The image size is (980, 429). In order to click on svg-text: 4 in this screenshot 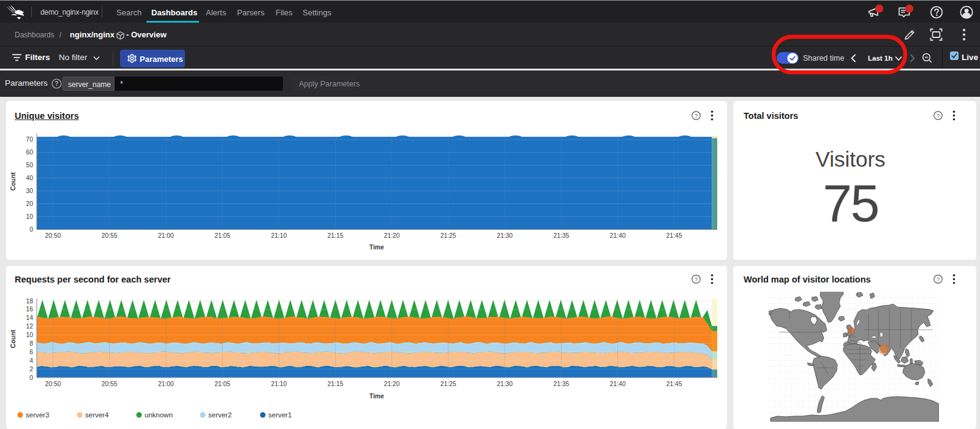, I will do `click(31, 360)`.